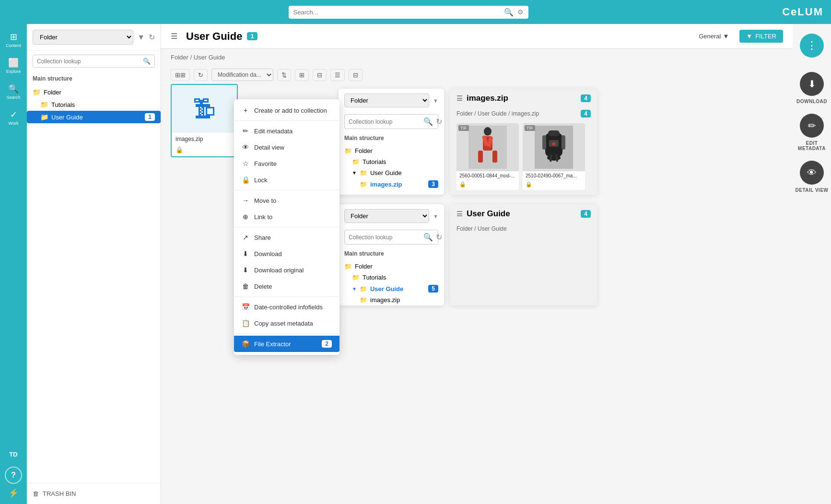 The image size is (831, 504). What do you see at coordinates (287, 110) in the screenshot?
I see `cm-create-collection: + Create or add to collection` at bounding box center [287, 110].